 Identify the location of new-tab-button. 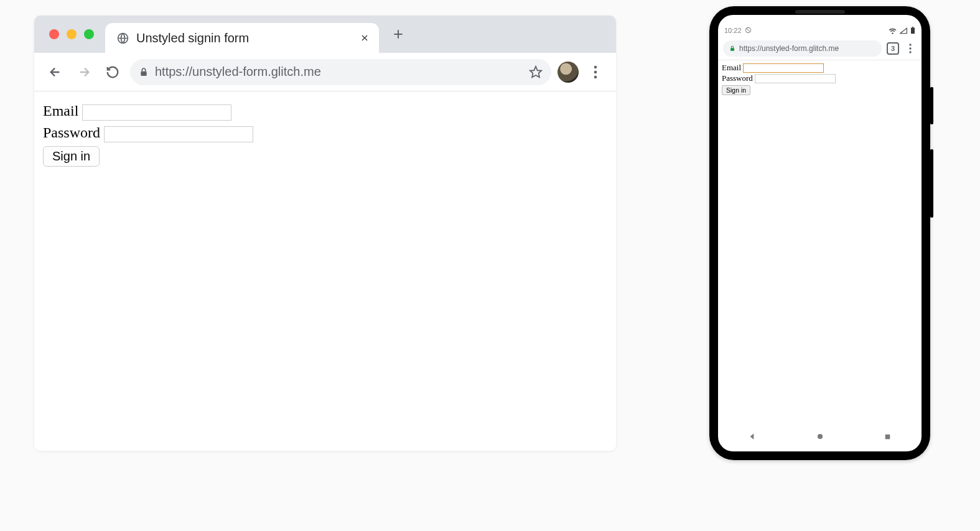
(398, 34).